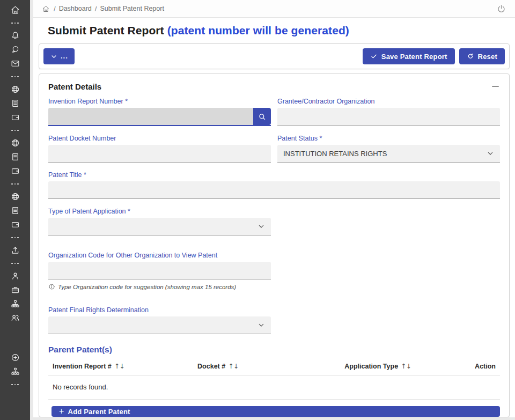 The width and height of the screenshot is (515, 420). What do you see at coordinates (276, 411) in the screenshot?
I see `add-parent-patent-button: + Add Parent Patent` at bounding box center [276, 411].